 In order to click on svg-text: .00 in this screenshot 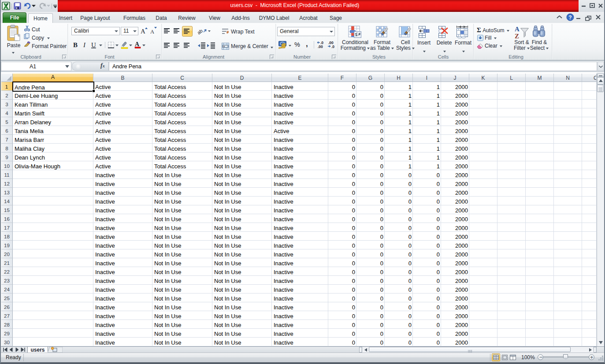, I will do `click(320, 47)`.